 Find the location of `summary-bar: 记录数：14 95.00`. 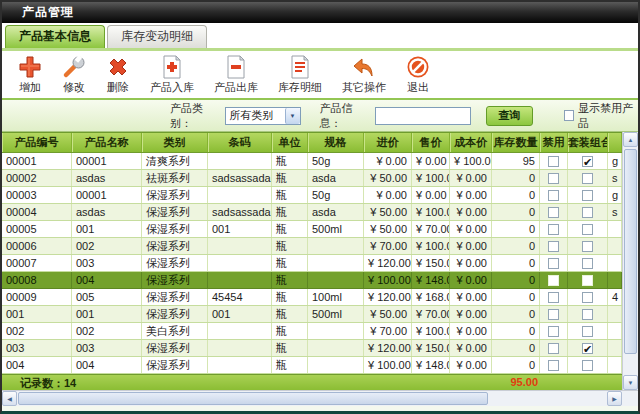

summary-bar: 记录数：14 95.00 is located at coordinates (312, 382).